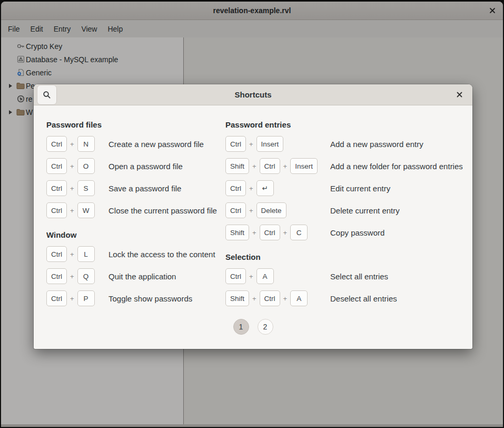  I want to click on shortcut-description: Quit the application, so click(142, 276).